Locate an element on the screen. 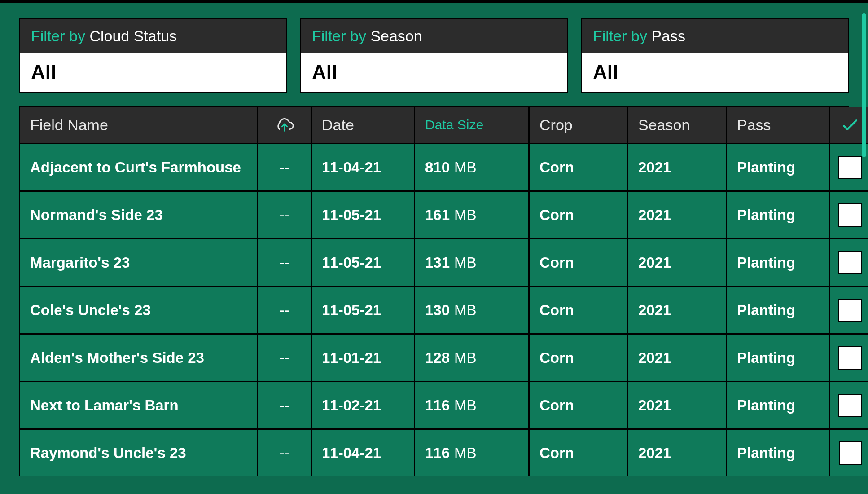  column-header-data-size: Data Size is located at coordinates (472, 125).